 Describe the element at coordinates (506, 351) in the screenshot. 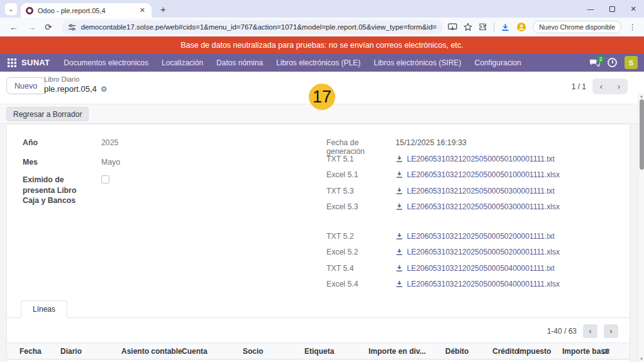

I see `col-credito: Crédito` at that location.